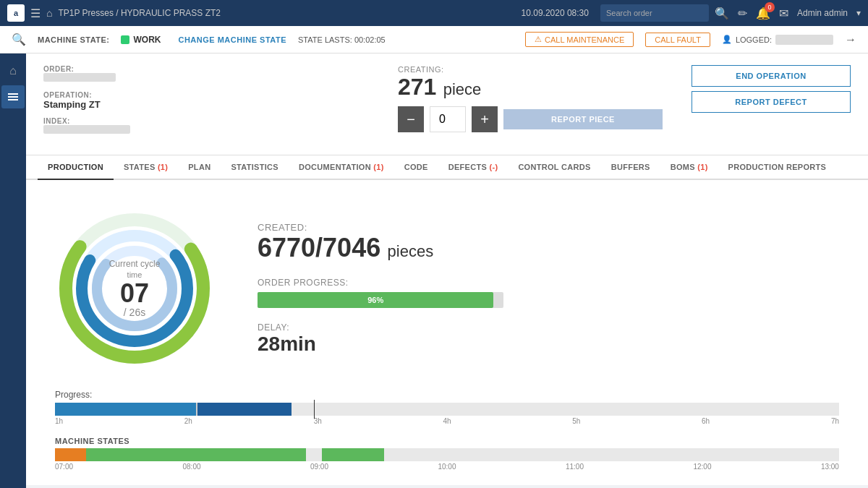 Image resolution: width=868 pixels, height=488 pixels. I want to click on progress-bar-container: 96%, so click(380, 300).